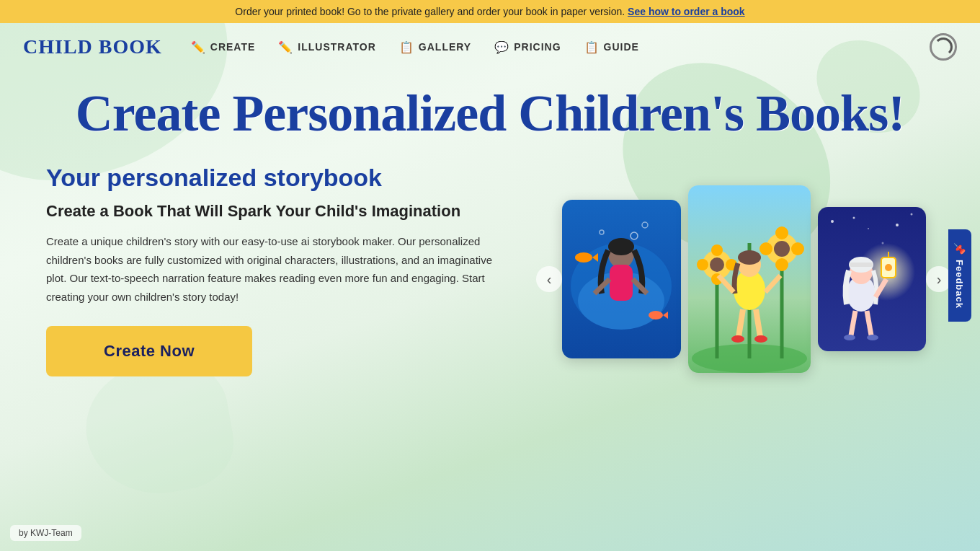 This screenshot has height=551, width=980. I want to click on nav-label-guide: GUIDE, so click(621, 47).